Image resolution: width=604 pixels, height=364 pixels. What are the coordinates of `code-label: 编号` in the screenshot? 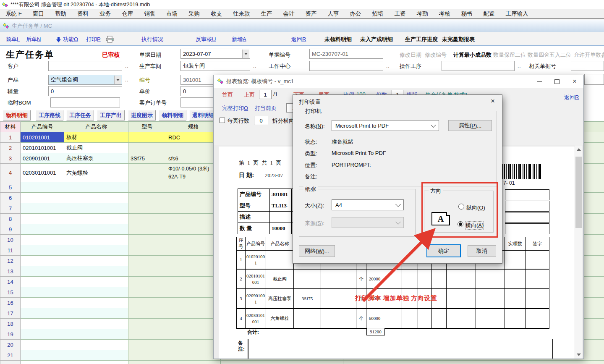 It's located at (145, 80).